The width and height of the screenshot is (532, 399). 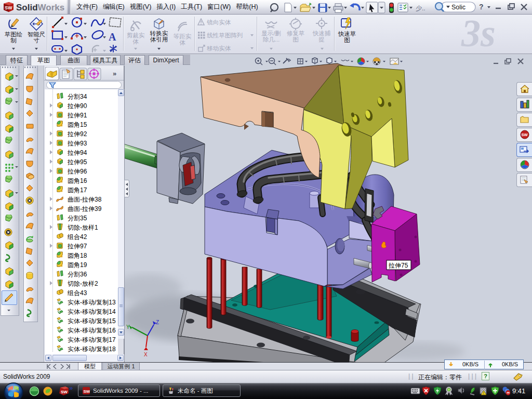 I want to click on svg-text: 拉伸75, so click(x=398, y=265).